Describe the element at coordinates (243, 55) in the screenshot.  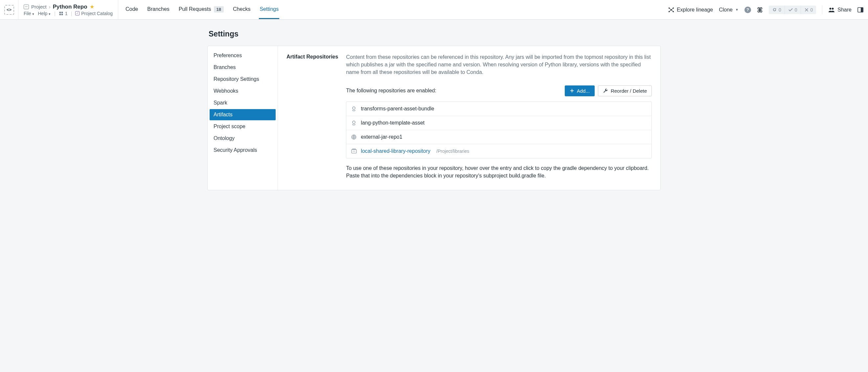
I see `sidebar-item-preferences: Preferences` at that location.